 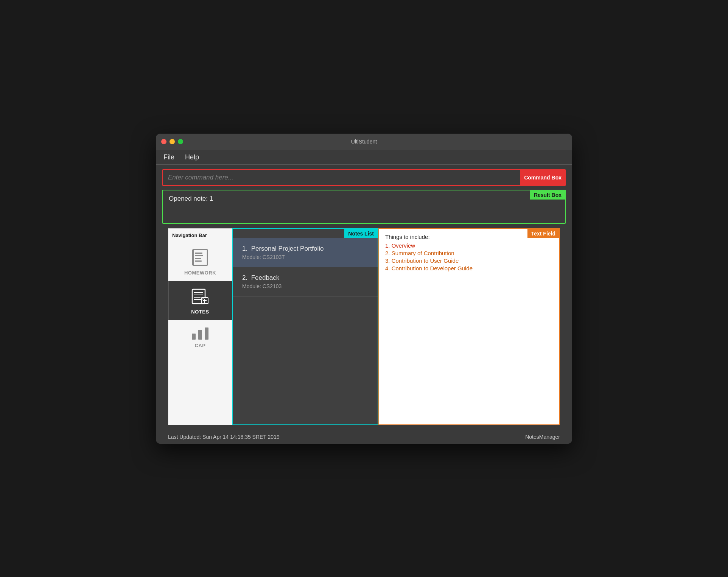 I want to click on cap-label: CAP, so click(x=201, y=345).